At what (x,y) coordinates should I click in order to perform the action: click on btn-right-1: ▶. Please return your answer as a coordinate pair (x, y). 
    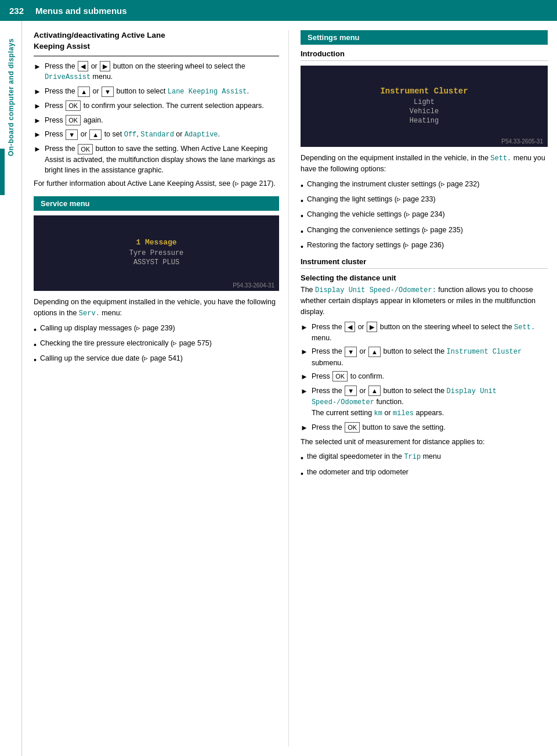
    Looking at the image, I should click on (105, 66).